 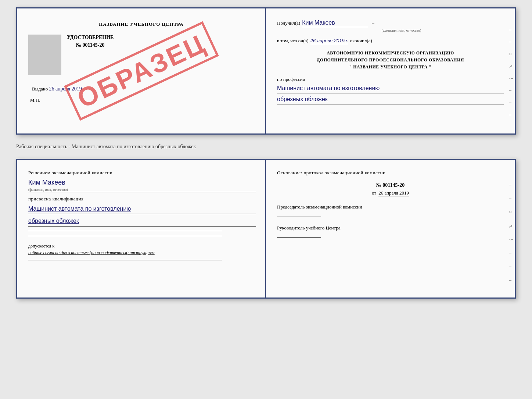 What do you see at coordinates (293, 41) in the screenshot?
I see `vtom-label: в том, что он(а)` at bounding box center [293, 41].